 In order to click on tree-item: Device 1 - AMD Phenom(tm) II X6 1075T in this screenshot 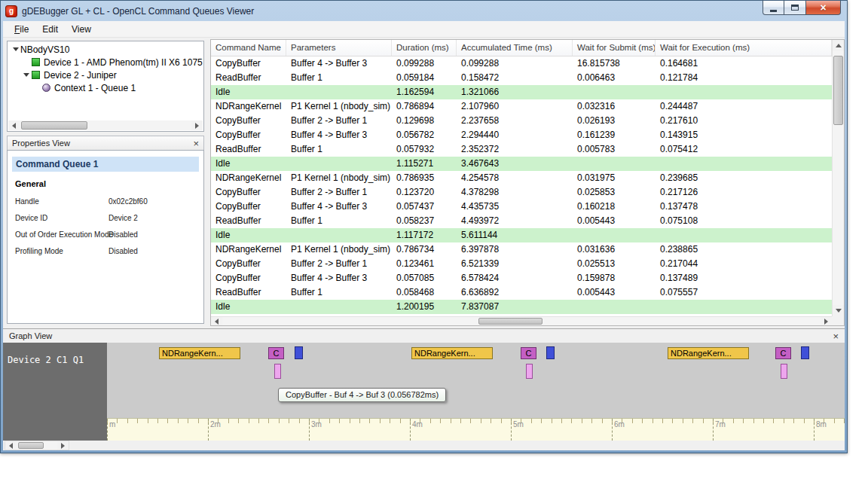, I will do `click(105, 62)`.